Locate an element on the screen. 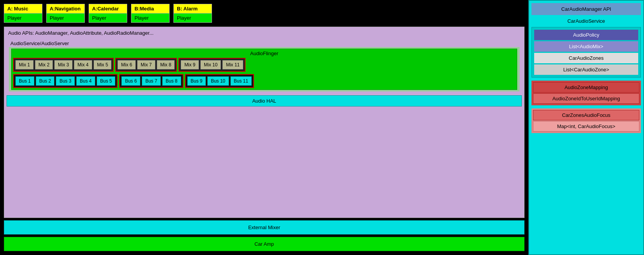  car-zones-audio-focus-section: CarZonesAudioFocus Map<int, CarAudioFocu… is located at coordinates (586, 121).